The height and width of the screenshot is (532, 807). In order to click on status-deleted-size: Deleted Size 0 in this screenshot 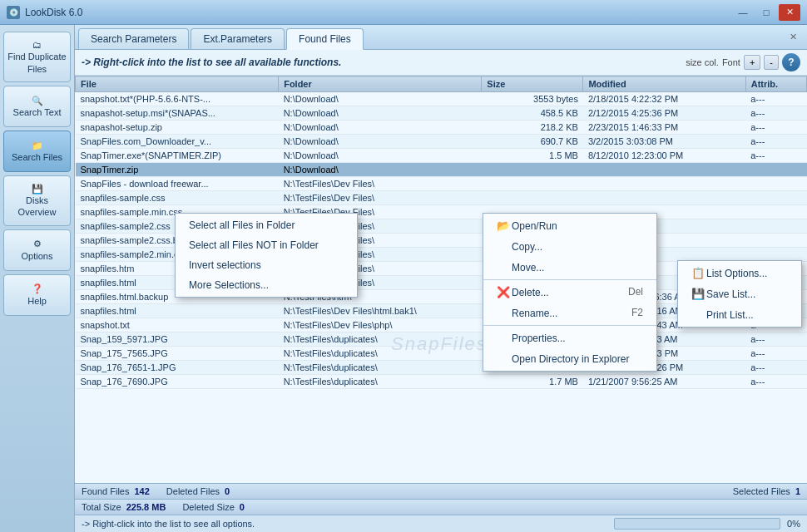, I will do `click(213, 507)`.